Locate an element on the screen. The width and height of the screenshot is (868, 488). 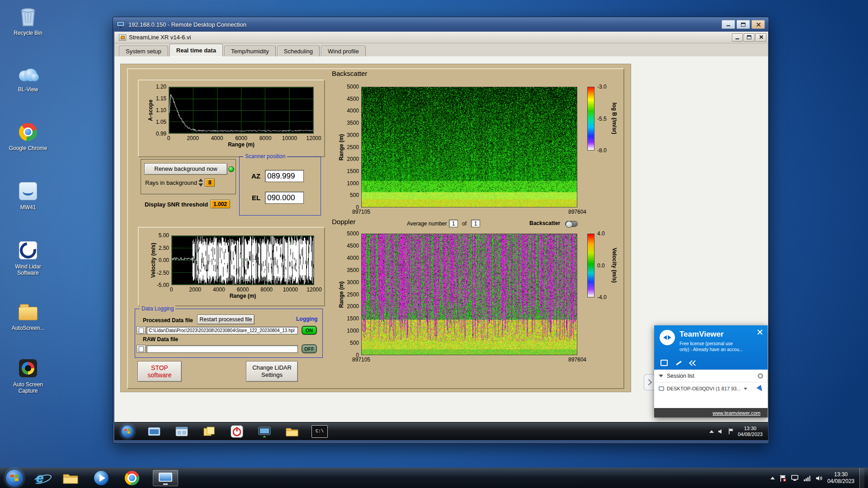
show-desktop-button is located at coordinates (862, 478).